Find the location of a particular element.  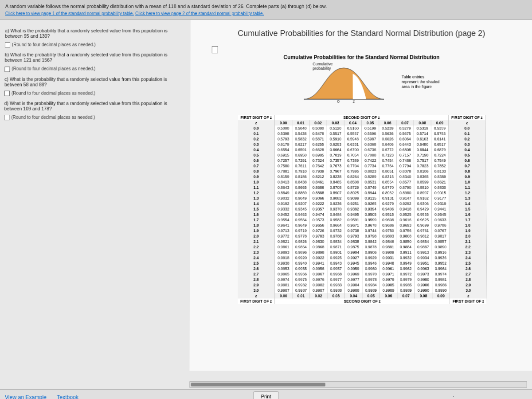

table-cell: 0.9761 is located at coordinates (423, 231).